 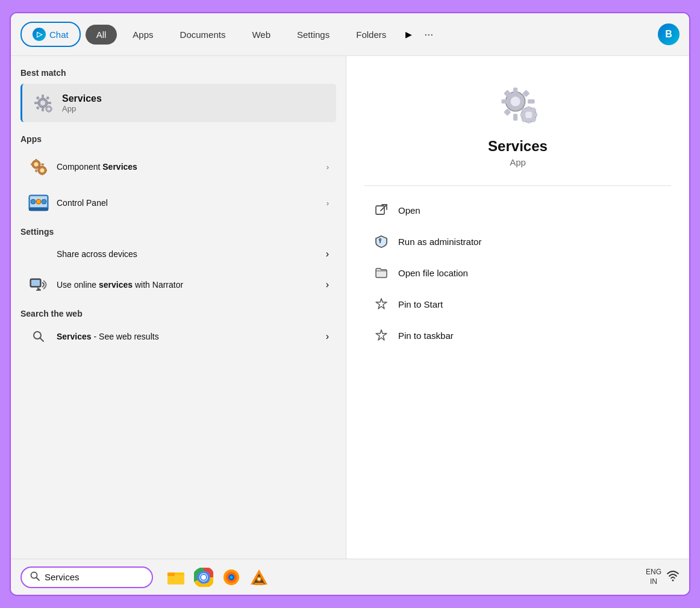 What do you see at coordinates (82, 104) in the screenshot?
I see `best-match-info: Services App` at bounding box center [82, 104].